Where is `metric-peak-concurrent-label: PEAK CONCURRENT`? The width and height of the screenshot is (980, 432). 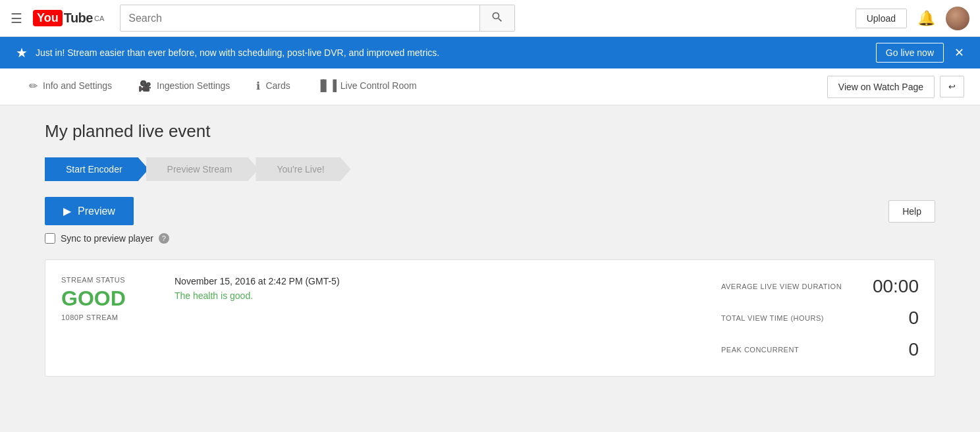
metric-peak-concurrent-label: PEAK CONCURRENT is located at coordinates (760, 350).